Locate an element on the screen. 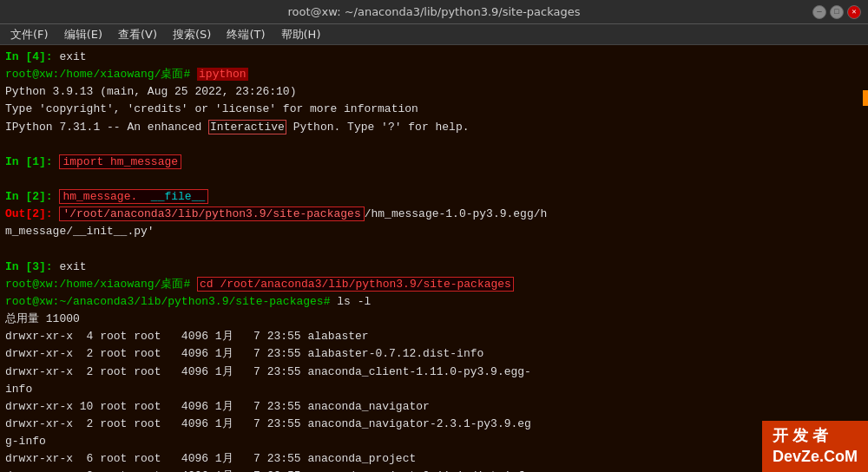  watermark-line2: DevZe.CoM is located at coordinates (815, 456).